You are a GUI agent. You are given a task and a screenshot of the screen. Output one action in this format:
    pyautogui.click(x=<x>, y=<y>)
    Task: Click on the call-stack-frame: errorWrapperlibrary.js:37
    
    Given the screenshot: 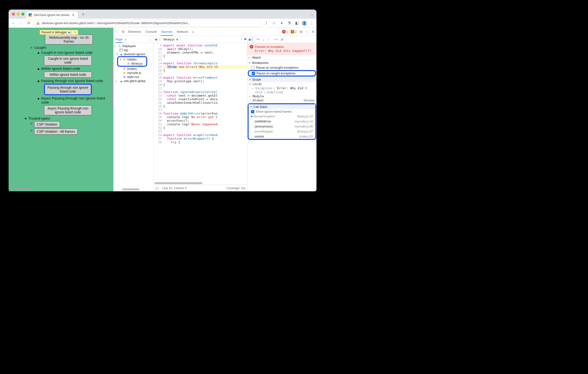 What is the action you would take?
    pyautogui.click(x=282, y=131)
    